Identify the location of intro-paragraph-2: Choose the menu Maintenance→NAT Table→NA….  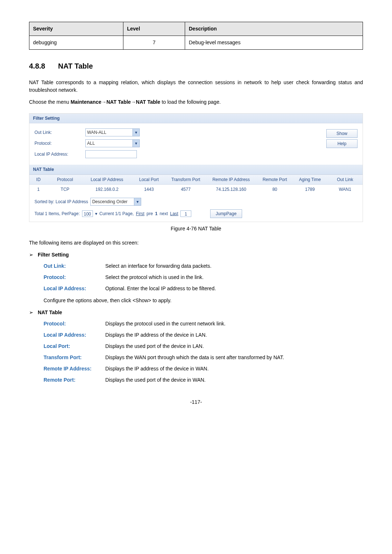
(196, 102).